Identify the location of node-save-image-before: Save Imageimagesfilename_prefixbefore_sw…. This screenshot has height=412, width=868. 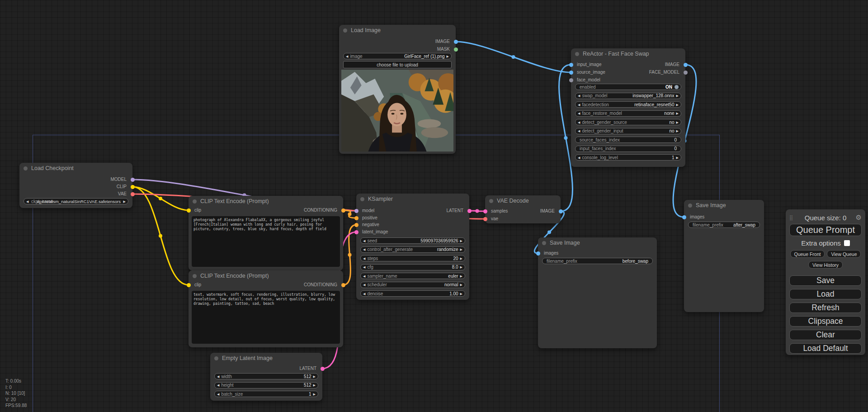
(598, 293).